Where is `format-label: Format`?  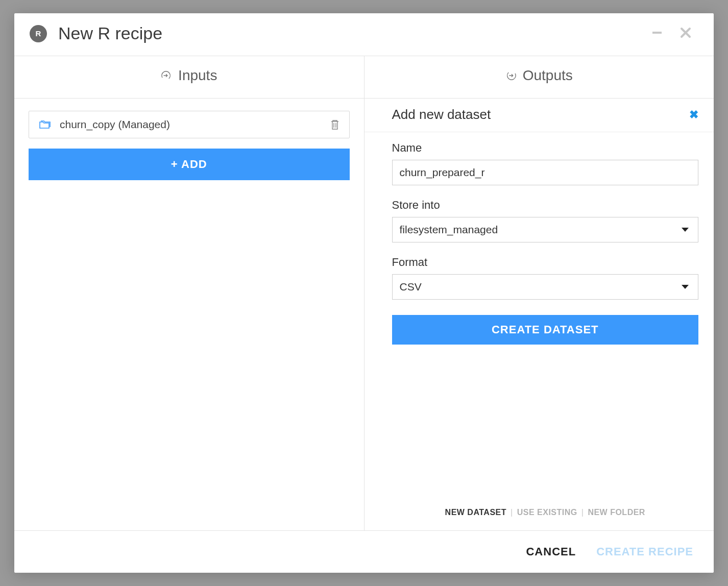
format-label: Format is located at coordinates (545, 262).